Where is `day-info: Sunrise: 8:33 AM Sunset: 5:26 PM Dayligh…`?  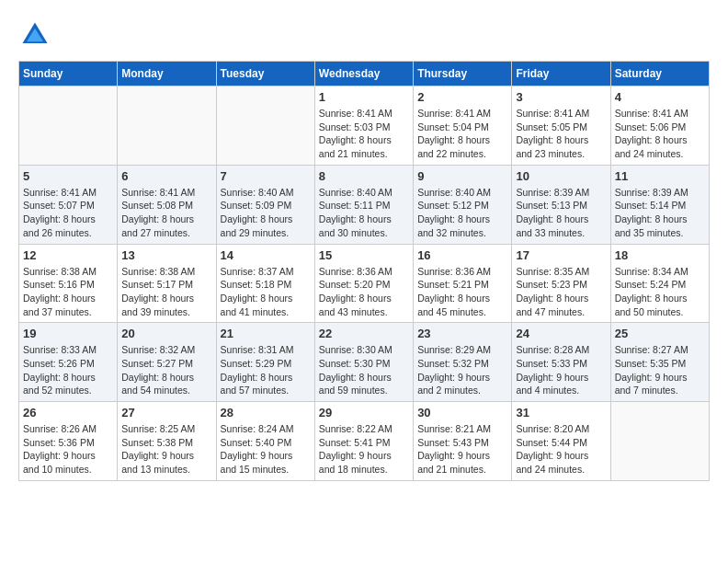 day-info: Sunrise: 8:33 AM Sunset: 5:26 PM Dayligh… is located at coordinates (68, 370).